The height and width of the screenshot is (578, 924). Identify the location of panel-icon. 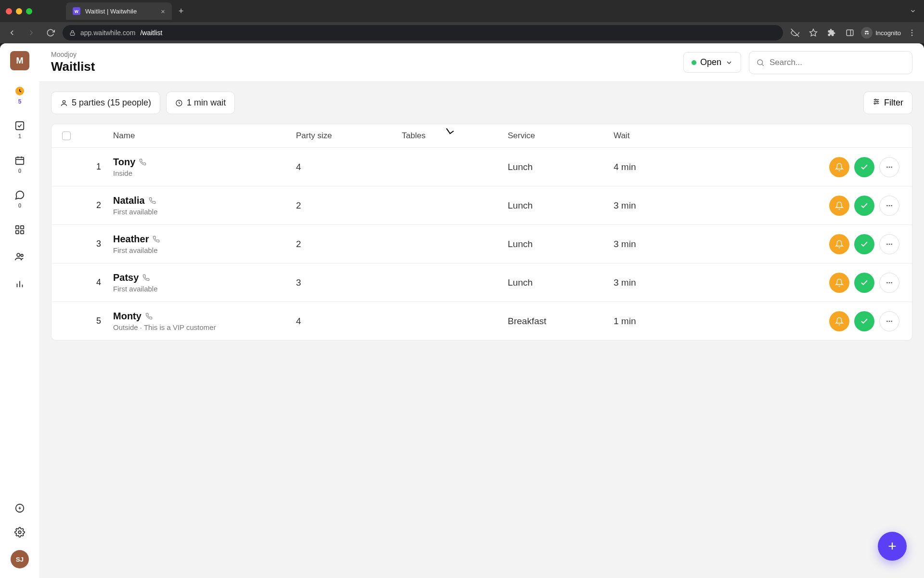
(850, 33).